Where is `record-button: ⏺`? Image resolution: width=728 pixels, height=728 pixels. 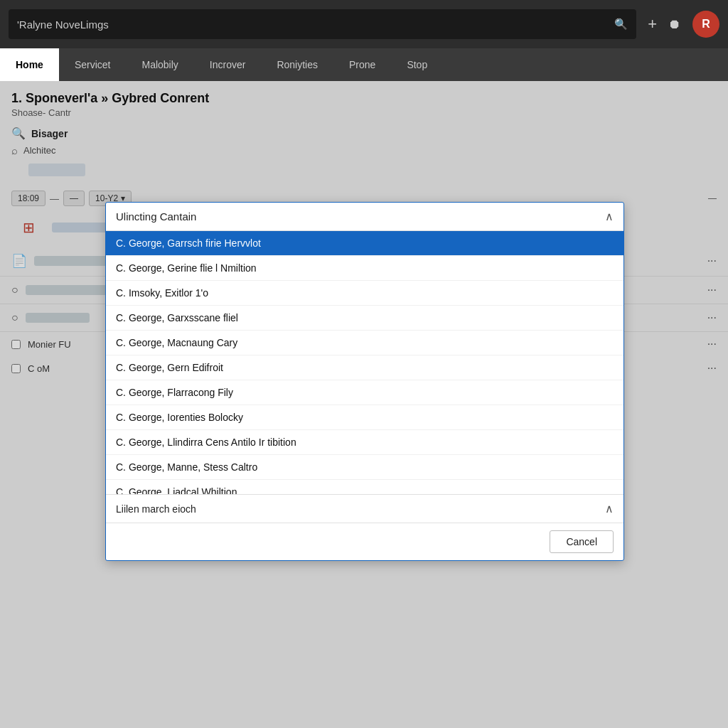 record-button: ⏺ is located at coordinates (675, 24).